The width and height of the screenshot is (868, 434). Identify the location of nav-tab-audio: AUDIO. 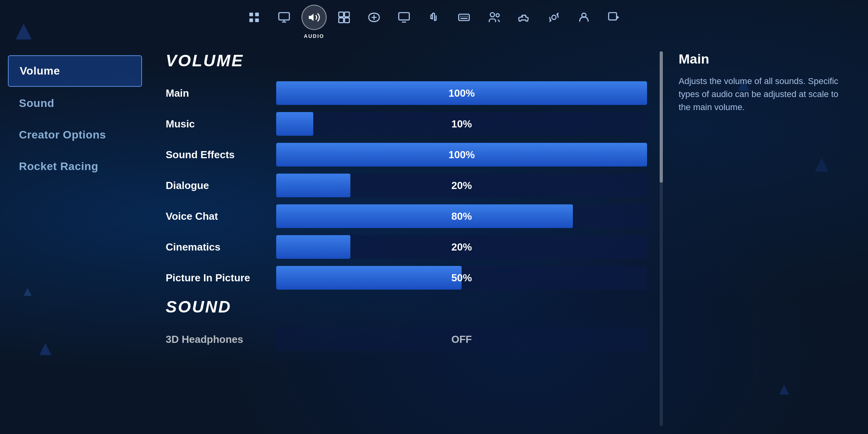
(314, 17).